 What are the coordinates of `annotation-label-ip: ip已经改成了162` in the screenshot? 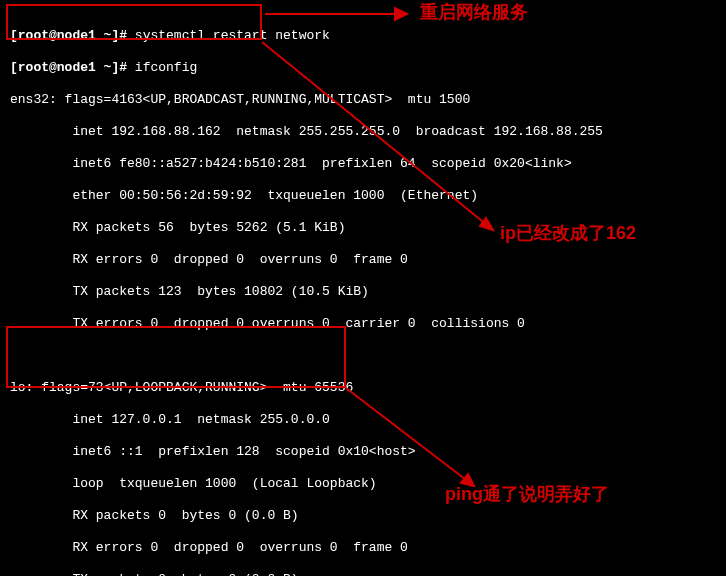 It's located at (568, 233).